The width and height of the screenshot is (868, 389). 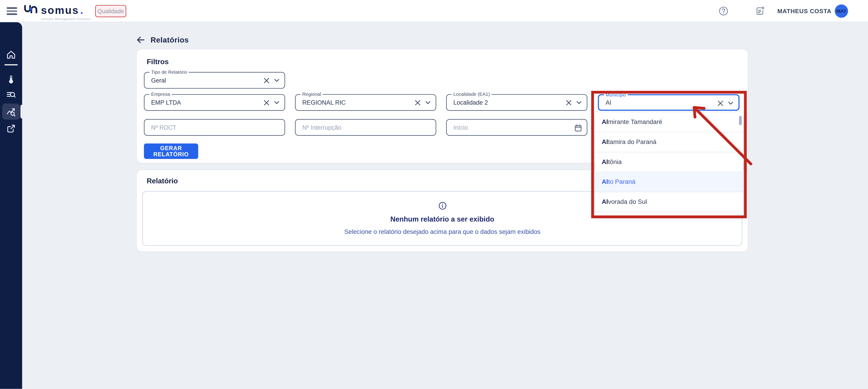 I want to click on sidebar-item-search-records, so click(x=11, y=95).